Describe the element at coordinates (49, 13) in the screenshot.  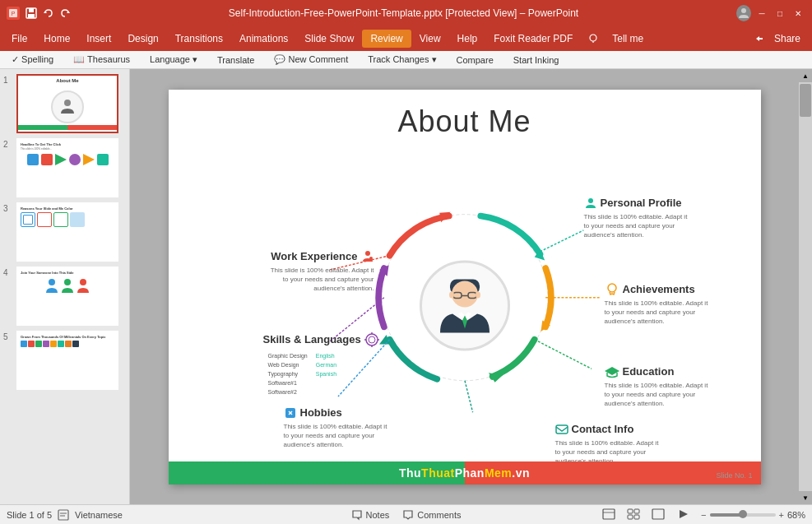
I see `undo-icon` at that location.